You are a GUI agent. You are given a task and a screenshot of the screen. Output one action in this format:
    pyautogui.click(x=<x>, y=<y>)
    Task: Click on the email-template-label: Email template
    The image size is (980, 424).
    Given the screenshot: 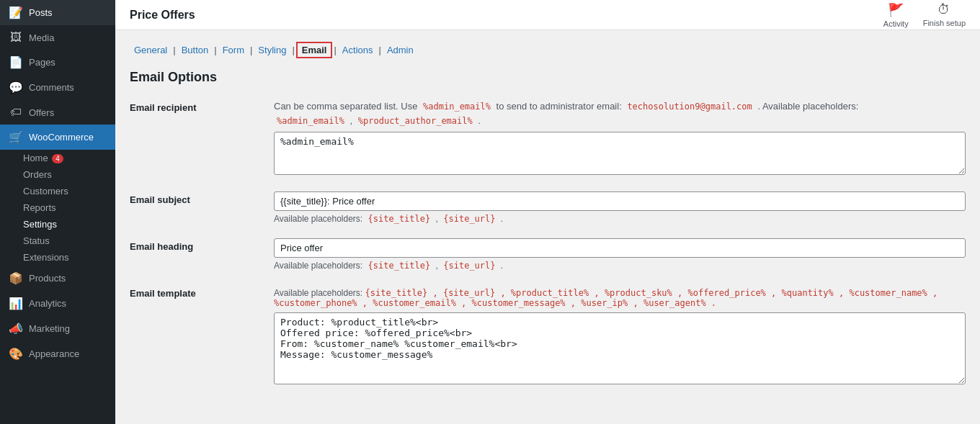 What is the action you would take?
    pyautogui.click(x=195, y=335)
    